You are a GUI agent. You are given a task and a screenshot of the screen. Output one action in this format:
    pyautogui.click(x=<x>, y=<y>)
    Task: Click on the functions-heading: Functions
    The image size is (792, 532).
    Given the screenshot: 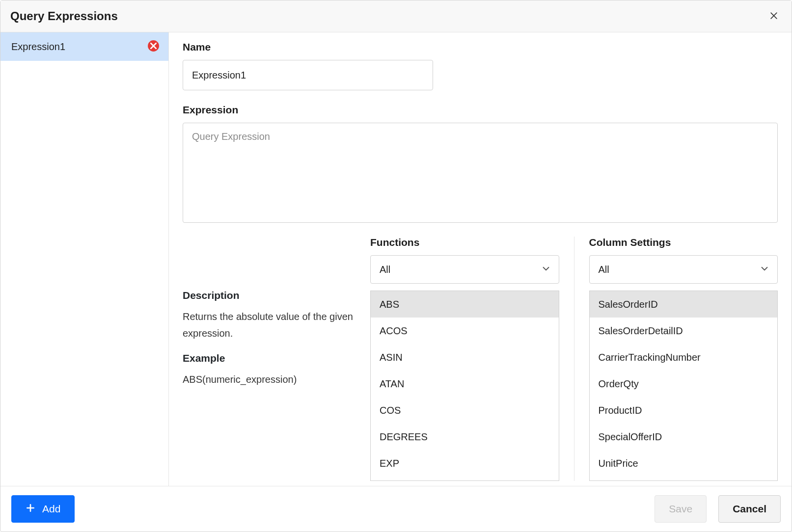 What is the action you would take?
    pyautogui.click(x=464, y=242)
    